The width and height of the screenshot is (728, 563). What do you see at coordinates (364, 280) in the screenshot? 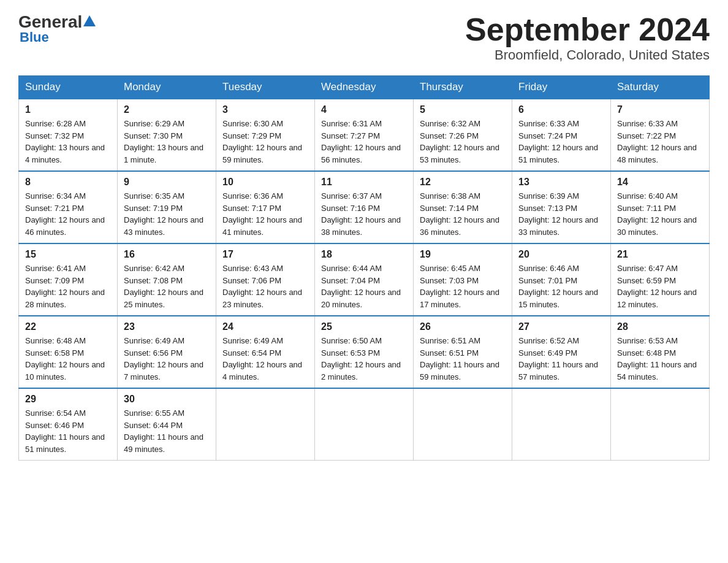
I see `calendar-week-row: 15Sunrise: 6:41 AMSunset: 7:09 PMDayligh…` at bounding box center [364, 280].